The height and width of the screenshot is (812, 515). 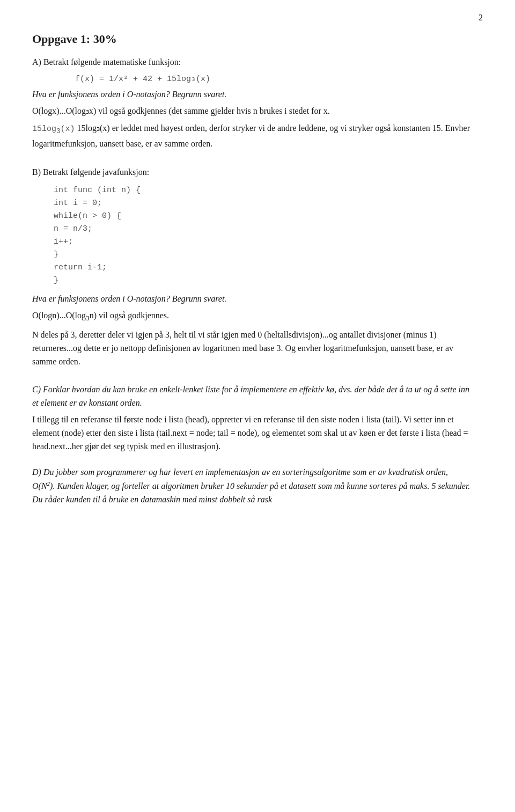 I want to click on section-a-question: Hva er funksjonens orden i O-notasjon? B…, so click(x=252, y=94).